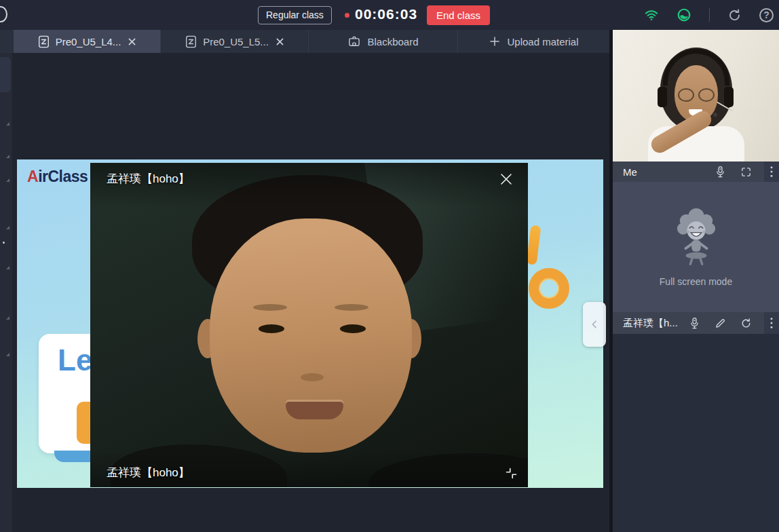  What do you see at coordinates (549, 288) in the screenshot?
I see `courseware-orange-zero` at bounding box center [549, 288].